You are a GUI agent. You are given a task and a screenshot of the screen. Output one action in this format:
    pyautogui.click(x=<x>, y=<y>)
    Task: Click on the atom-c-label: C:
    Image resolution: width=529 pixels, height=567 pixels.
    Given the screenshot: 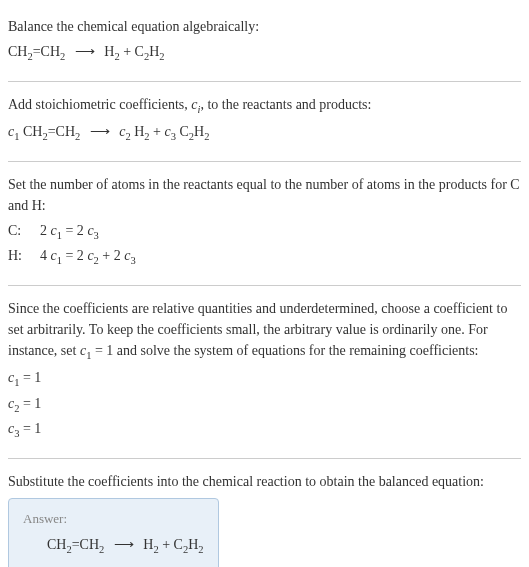 What is the action you would take?
    pyautogui.click(x=18, y=232)
    